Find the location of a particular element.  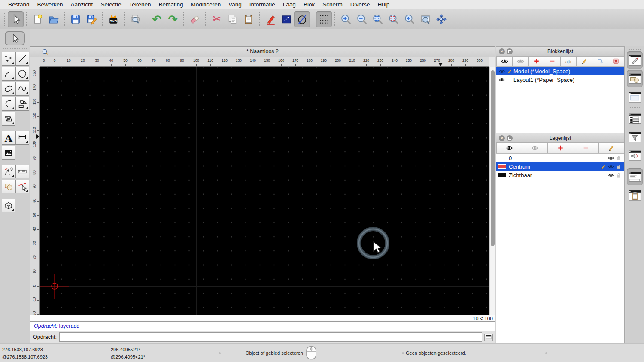

layer-row: 0 is located at coordinates (560, 158).